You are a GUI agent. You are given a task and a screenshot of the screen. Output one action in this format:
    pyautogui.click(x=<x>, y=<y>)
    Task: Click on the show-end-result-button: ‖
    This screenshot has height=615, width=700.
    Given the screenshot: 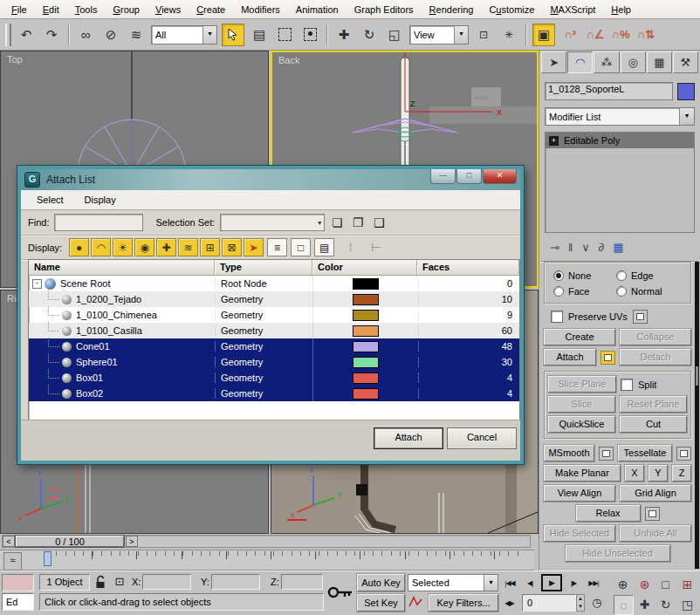 What is the action you would take?
    pyautogui.click(x=571, y=248)
    